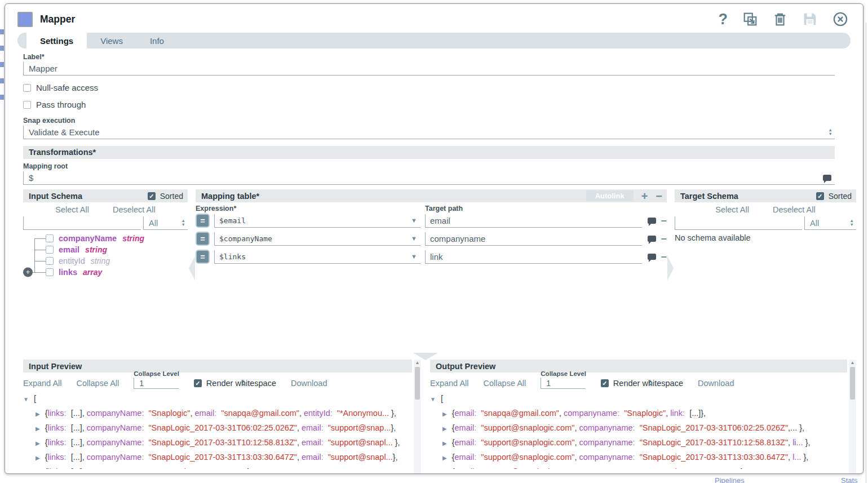  I want to click on output-download-link: Download, so click(716, 383).